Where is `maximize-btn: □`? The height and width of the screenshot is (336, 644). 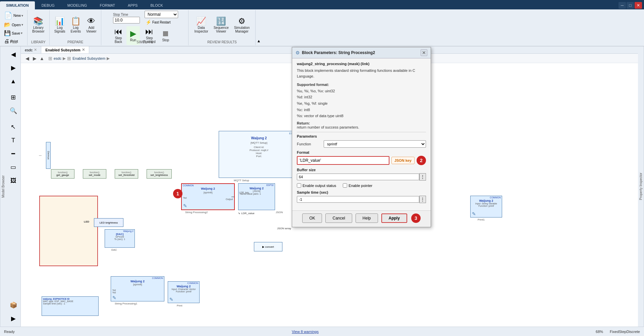
maximize-btn: □ is located at coordinates (630, 5).